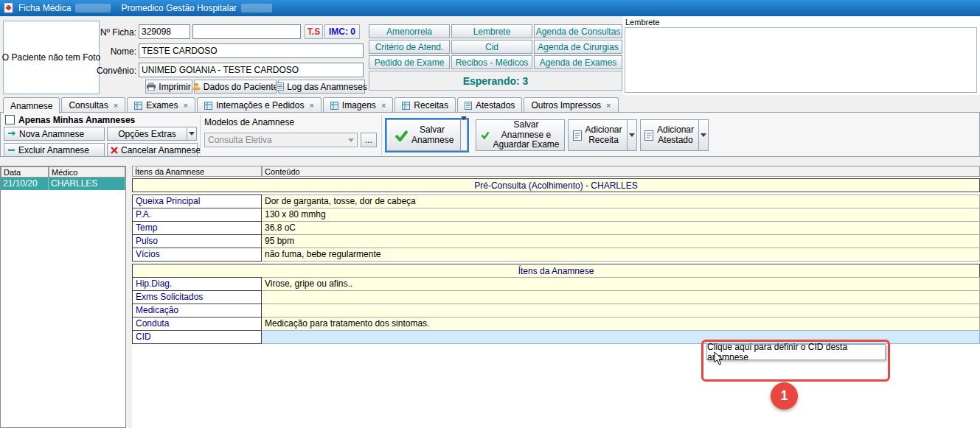  What do you see at coordinates (358, 105) in the screenshot?
I see `tab-imagens: Imagens ×` at bounding box center [358, 105].